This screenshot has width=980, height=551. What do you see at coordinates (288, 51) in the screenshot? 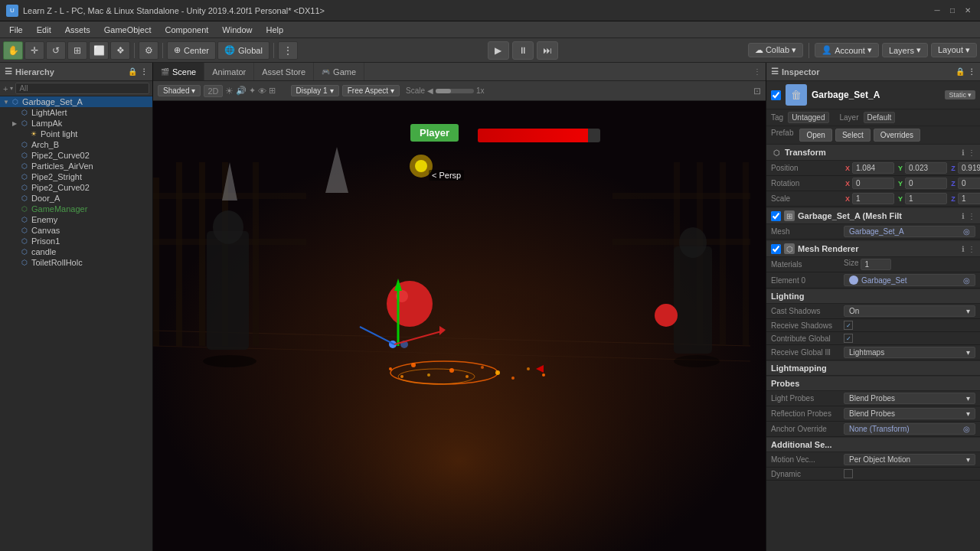
I see `grid-btn: ⋮` at bounding box center [288, 51].